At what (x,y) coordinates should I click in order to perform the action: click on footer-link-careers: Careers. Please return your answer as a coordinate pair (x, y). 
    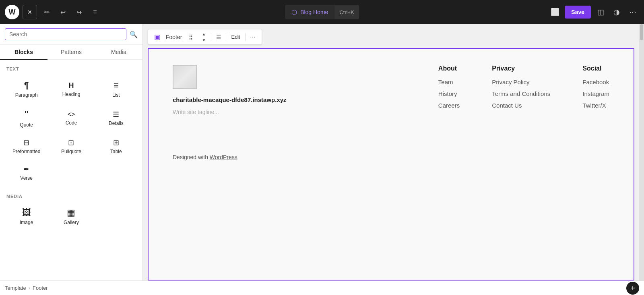
    Looking at the image, I should click on (449, 106).